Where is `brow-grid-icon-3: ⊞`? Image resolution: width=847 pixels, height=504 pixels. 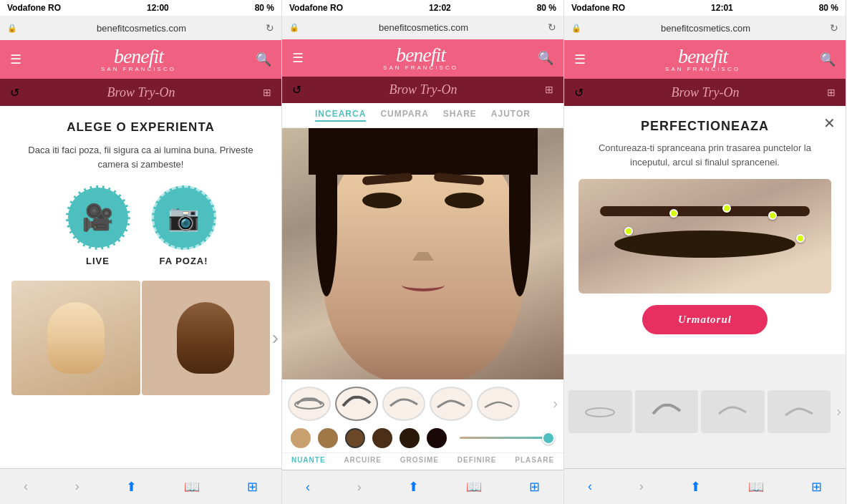 brow-grid-icon-3: ⊞ is located at coordinates (831, 92).